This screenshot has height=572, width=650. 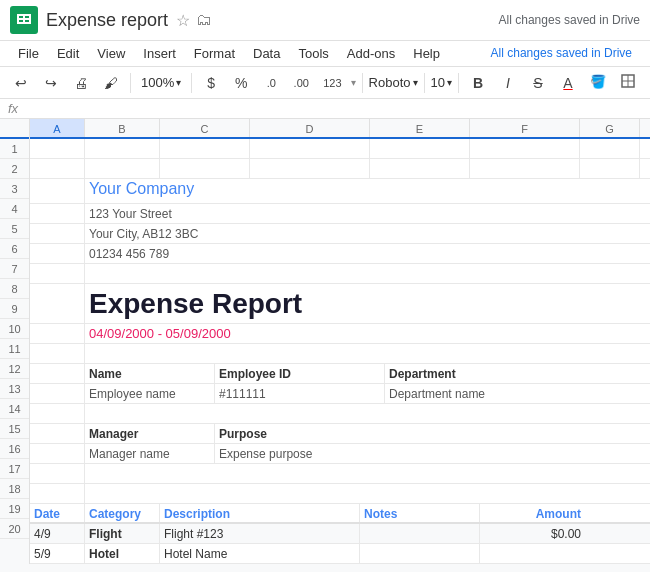 I want to click on cell-A13, so click(x=58, y=414).